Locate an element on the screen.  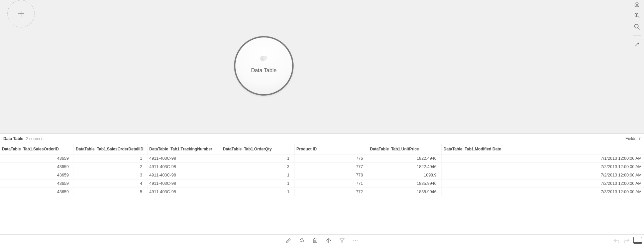
cell-detailid: 3 is located at coordinates (110, 175).